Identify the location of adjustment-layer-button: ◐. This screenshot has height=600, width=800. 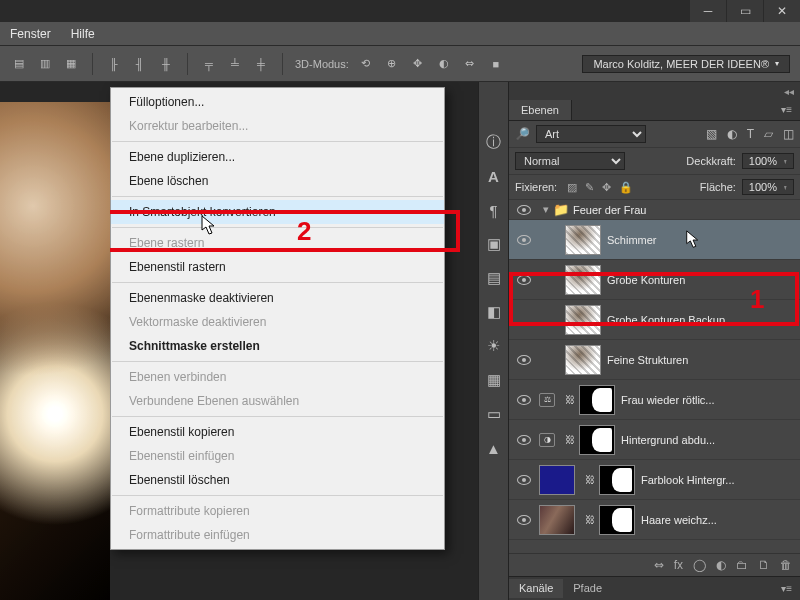
(721, 565).